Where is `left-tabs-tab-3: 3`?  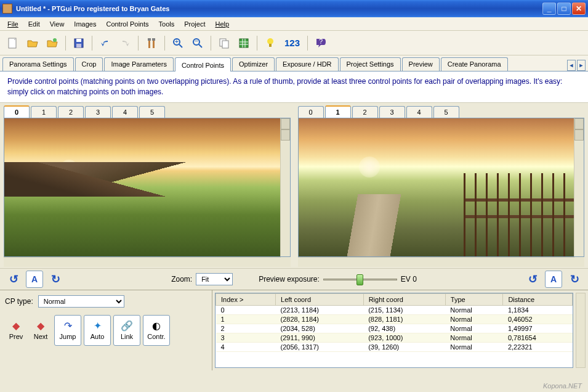
left-tabs-tab-3: 3 is located at coordinates (98, 112).